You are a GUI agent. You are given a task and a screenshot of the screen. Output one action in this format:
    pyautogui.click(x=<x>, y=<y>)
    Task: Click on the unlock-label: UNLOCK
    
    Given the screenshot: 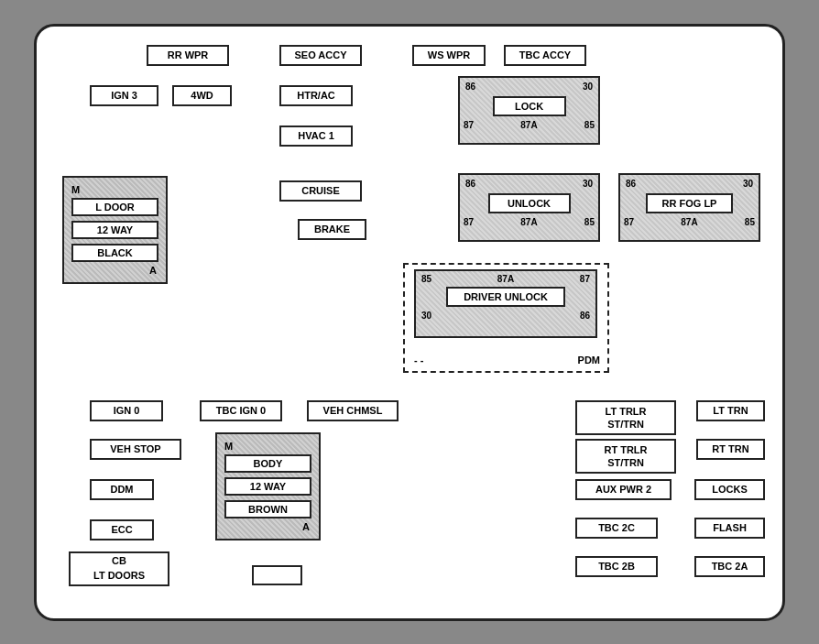 What is the action you would take?
    pyautogui.click(x=530, y=203)
    